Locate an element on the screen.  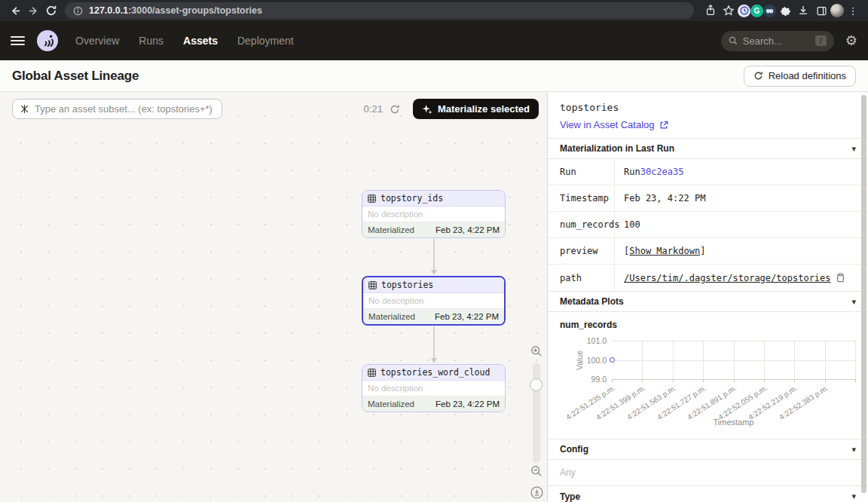
edge-topstory_ids-topstories is located at coordinates (434, 257).